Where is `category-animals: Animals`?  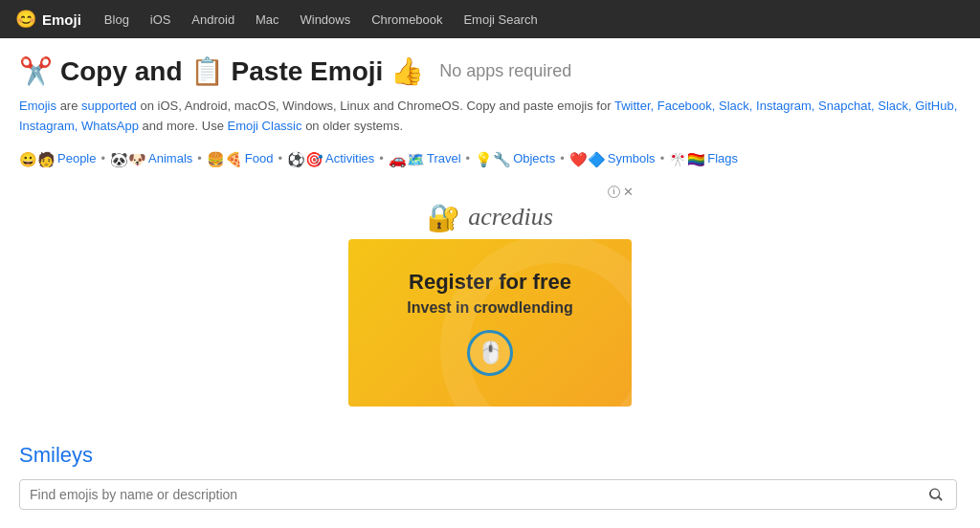
category-animals: Animals is located at coordinates (170, 159).